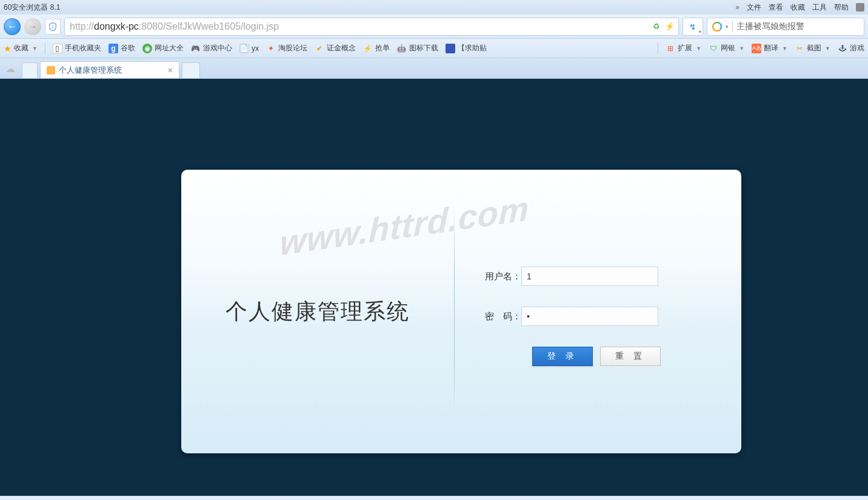  What do you see at coordinates (434, 27) in the screenshot?
I see `address-bar: ← → http://dongxk-pc:8080/SelfJkWweb1605…` at bounding box center [434, 27].